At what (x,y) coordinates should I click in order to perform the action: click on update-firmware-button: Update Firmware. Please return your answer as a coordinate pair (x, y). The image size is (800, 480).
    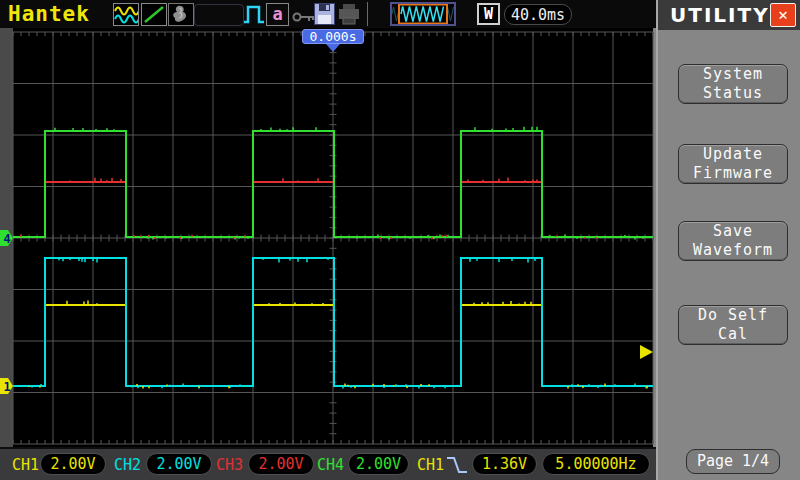
    Looking at the image, I should click on (733, 164).